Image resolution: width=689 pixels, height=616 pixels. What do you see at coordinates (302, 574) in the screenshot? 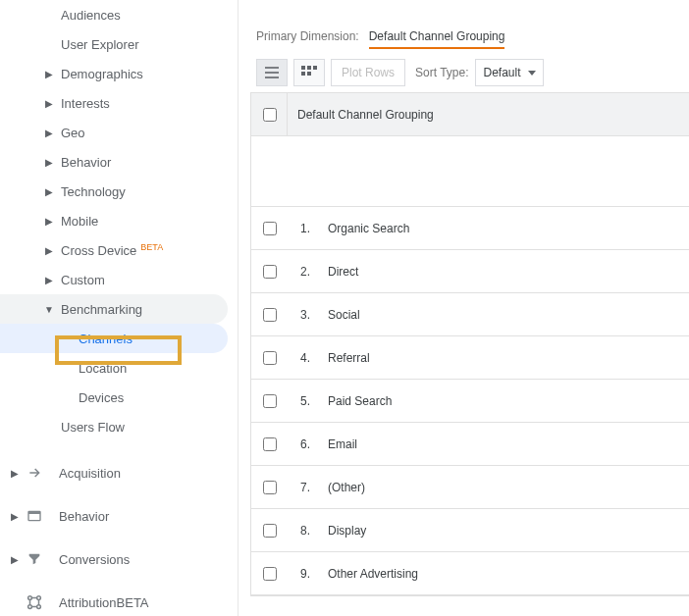
I see `row-index: 9.` at bounding box center [302, 574].